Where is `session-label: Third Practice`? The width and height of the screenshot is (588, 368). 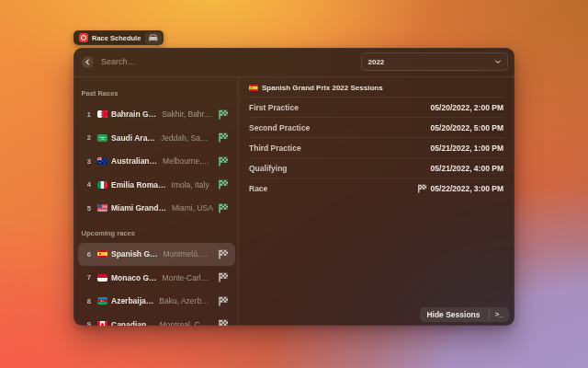
session-label: Third Practice is located at coordinates (340, 148).